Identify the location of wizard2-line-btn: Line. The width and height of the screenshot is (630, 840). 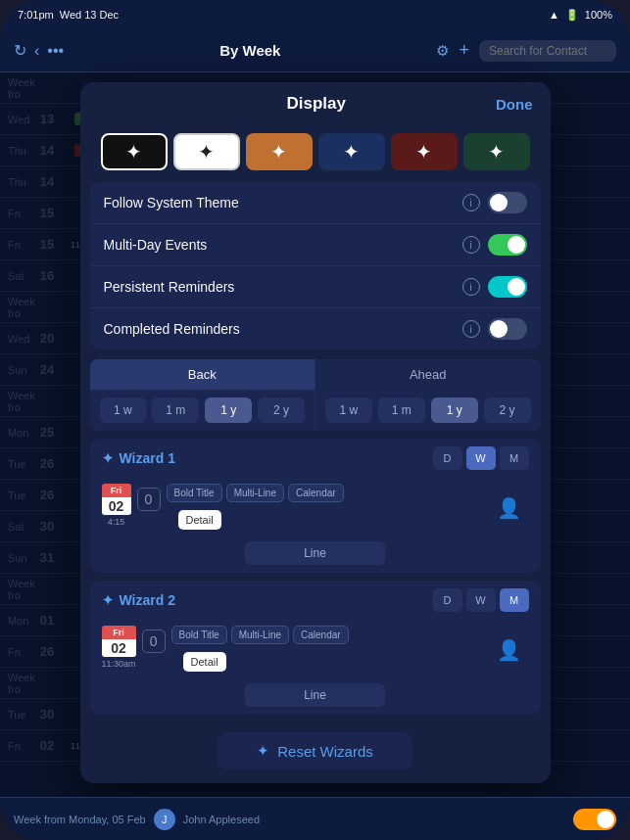
(315, 695).